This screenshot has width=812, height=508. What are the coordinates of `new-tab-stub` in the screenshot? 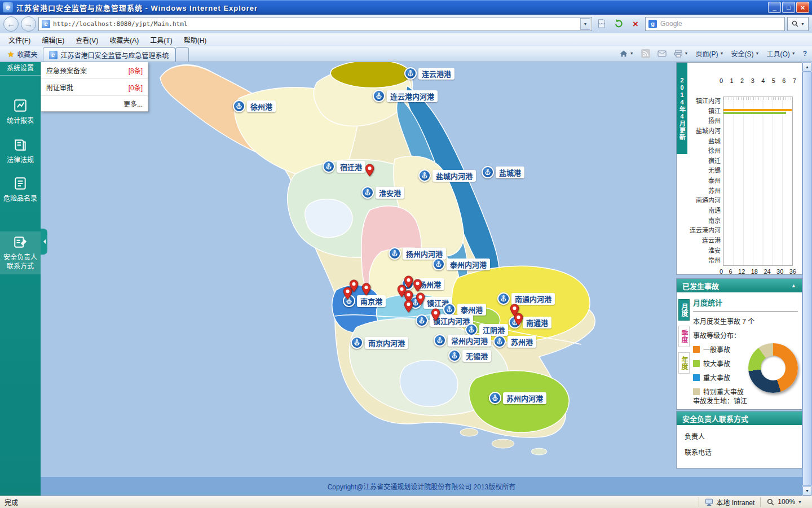 It's located at (182, 54).